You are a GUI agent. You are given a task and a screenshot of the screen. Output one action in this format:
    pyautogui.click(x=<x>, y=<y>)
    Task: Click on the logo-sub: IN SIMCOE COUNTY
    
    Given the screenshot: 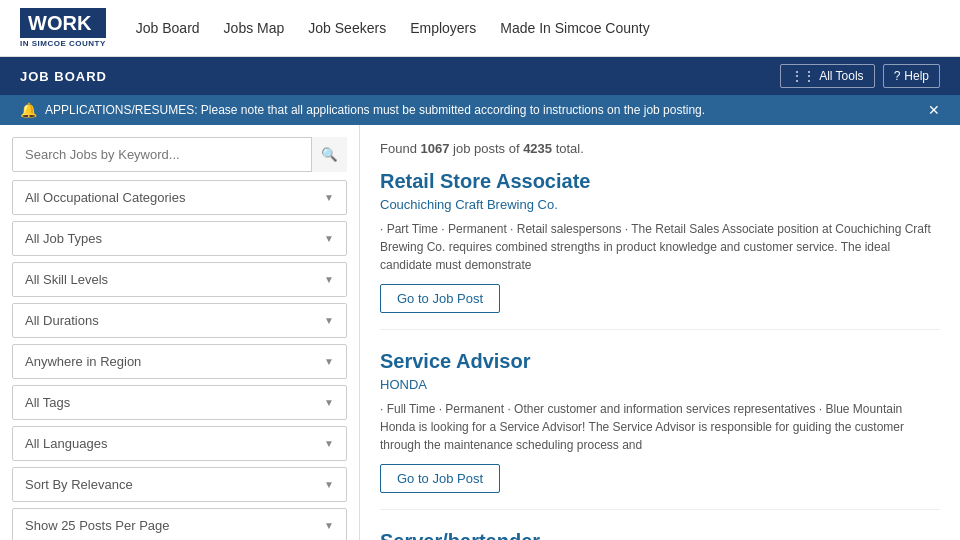 What is the action you would take?
    pyautogui.click(x=63, y=44)
    